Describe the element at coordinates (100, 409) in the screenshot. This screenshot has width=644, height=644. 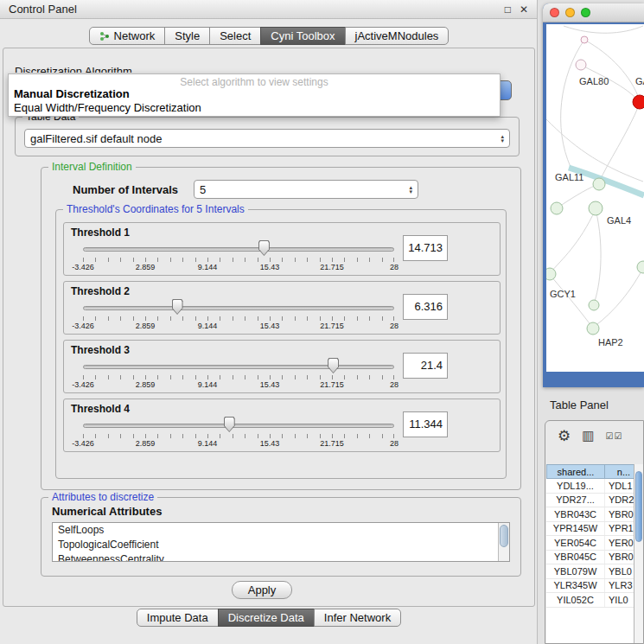
I see `threshold-4-label: Threshold 4` at that location.